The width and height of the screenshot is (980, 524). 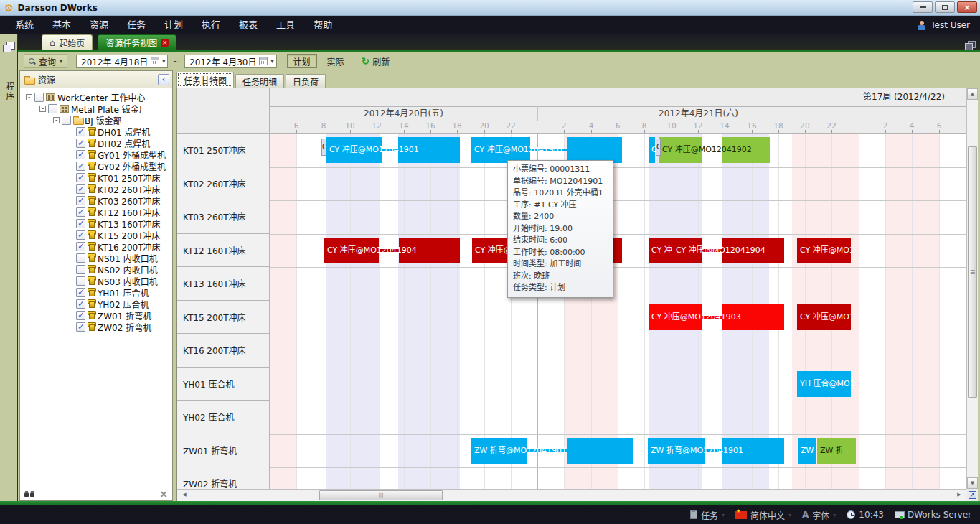 What do you see at coordinates (323, 25) in the screenshot?
I see `menu-item-帮助: 帮助` at bounding box center [323, 25].